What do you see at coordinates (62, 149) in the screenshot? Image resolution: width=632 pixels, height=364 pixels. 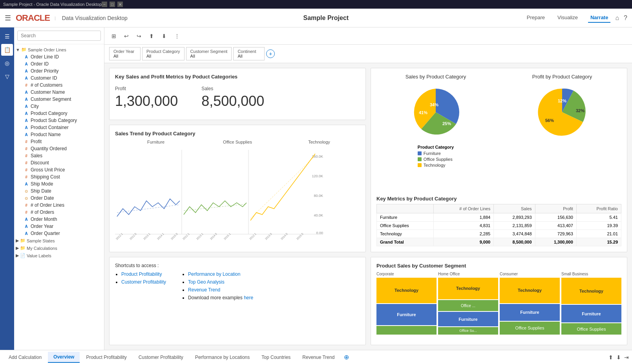 I see `list-item: #Quantity Ordered` at bounding box center [62, 149].